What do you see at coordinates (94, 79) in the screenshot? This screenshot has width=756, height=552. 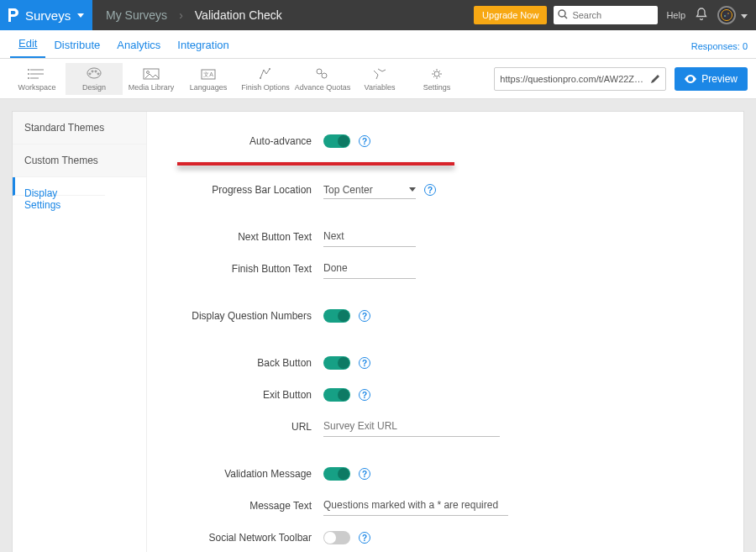 I see `tool-design: Design` at bounding box center [94, 79].